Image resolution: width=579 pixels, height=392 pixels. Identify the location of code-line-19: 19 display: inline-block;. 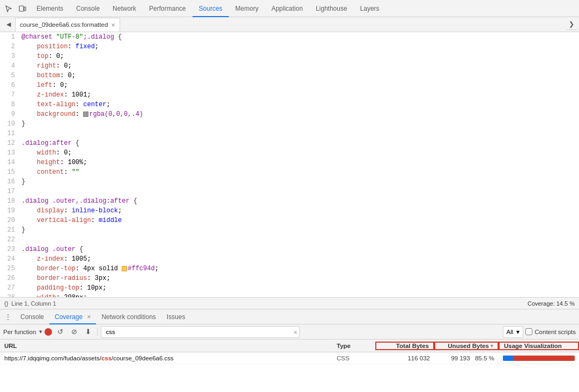
(290, 211).